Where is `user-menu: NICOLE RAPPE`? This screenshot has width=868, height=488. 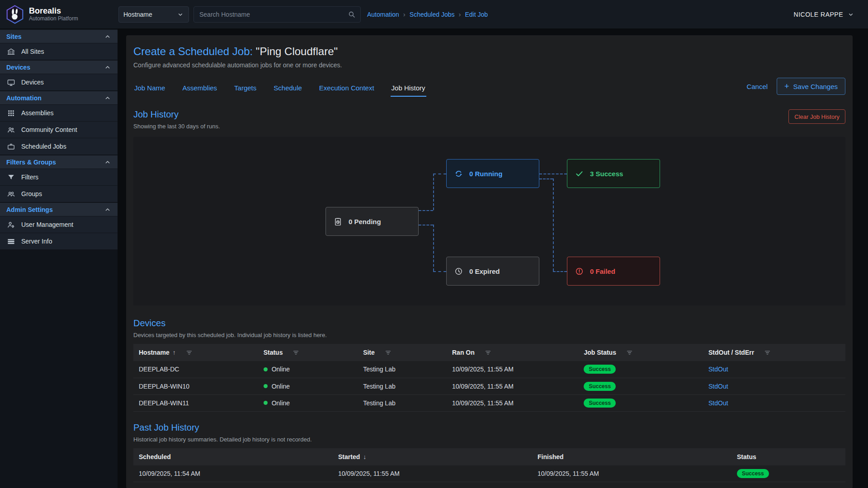 user-menu: NICOLE RAPPE is located at coordinates (824, 14).